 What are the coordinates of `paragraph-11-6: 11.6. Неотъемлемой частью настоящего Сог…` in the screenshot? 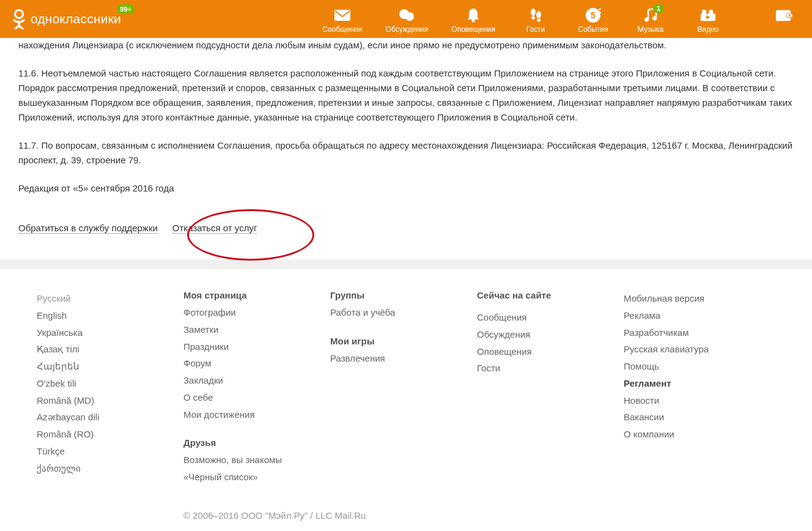 It's located at (406, 95).